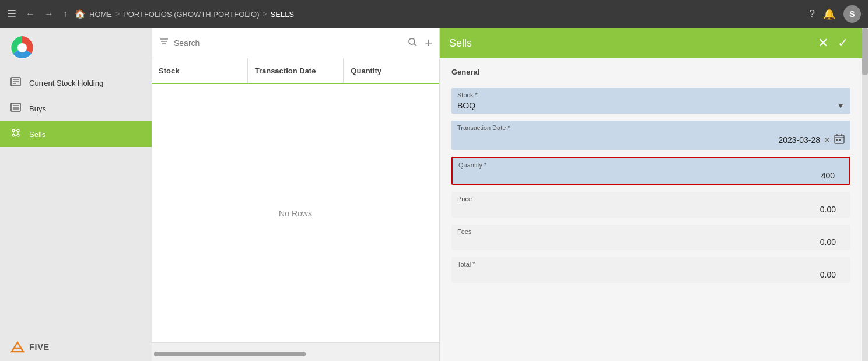  What do you see at coordinates (191, 14) in the screenshot?
I see `breadcrumb-portfolios: PORTFOLIOS (GROWTH PORTFOLIO)` at bounding box center [191, 14].